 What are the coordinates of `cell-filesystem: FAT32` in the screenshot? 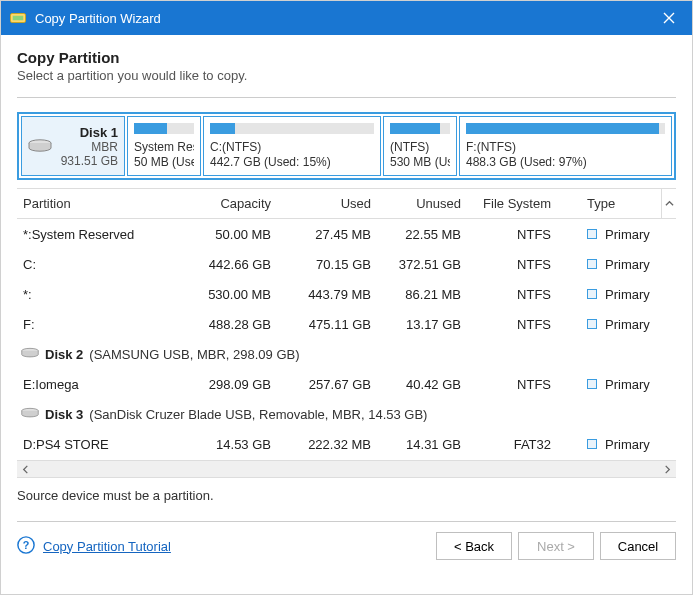 It's located at (512, 444).